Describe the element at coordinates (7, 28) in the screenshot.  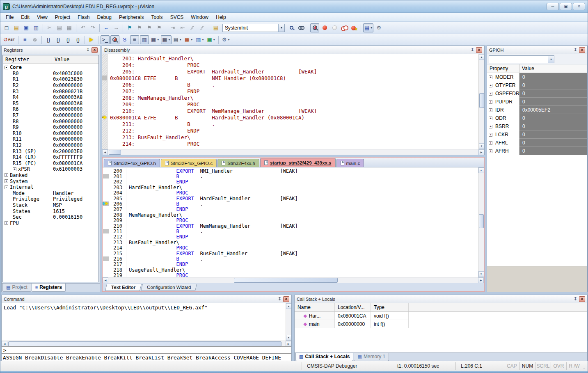
I see `new-file-button: ◻` at that location.